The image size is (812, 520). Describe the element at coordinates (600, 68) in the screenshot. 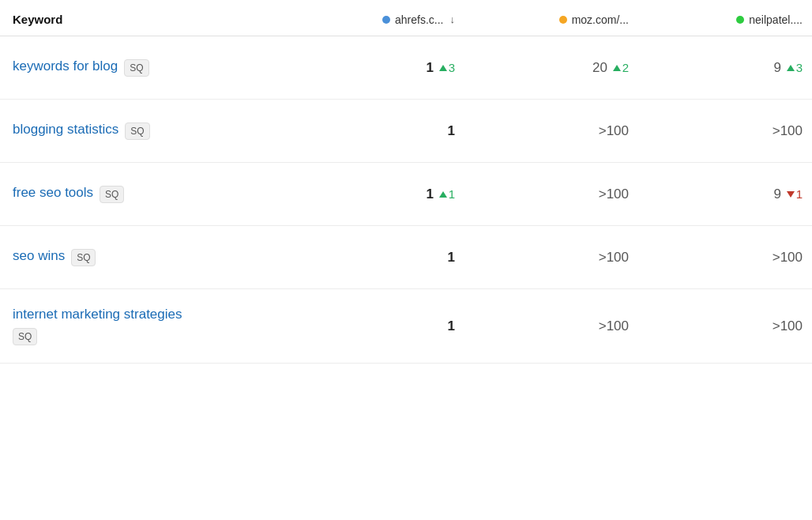

I see `rank-value: 20` at that location.